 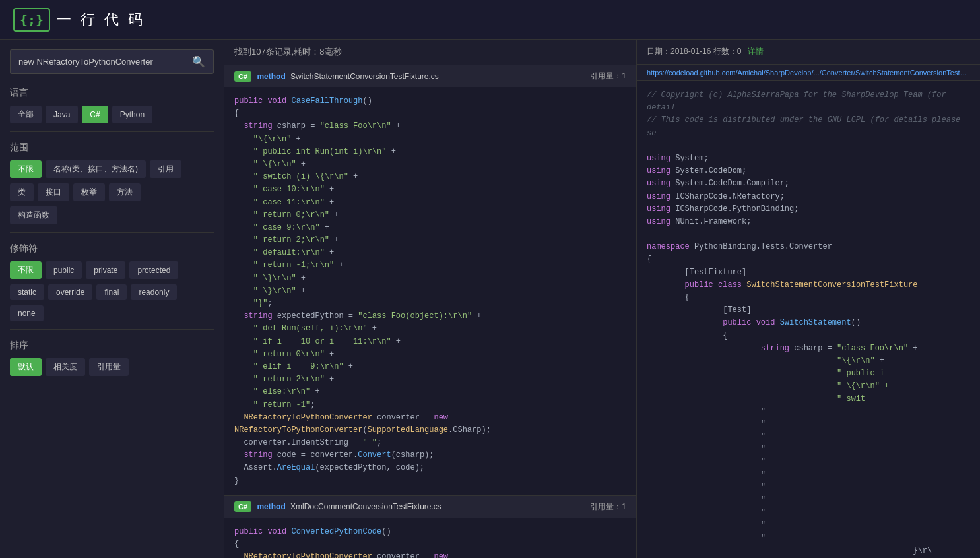 What do you see at coordinates (112, 93) in the screenshot?
I see `language-section-title: 语言` at bounding box center [112, 93].